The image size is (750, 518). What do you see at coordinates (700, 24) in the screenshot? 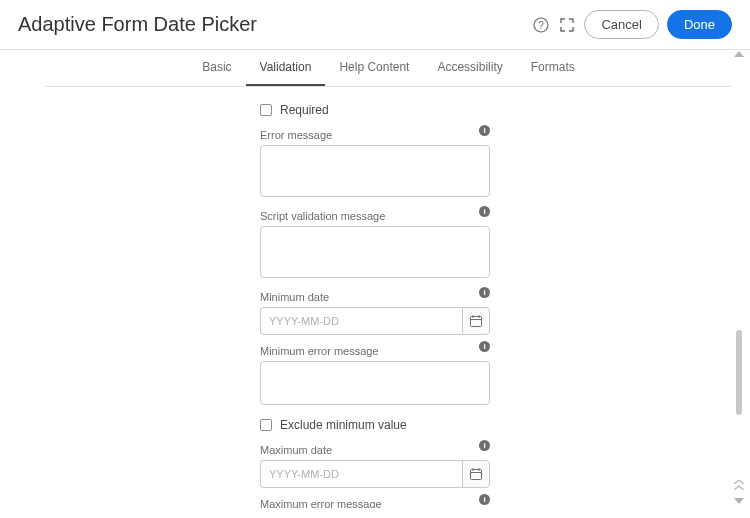
I see `done-button: Done` at bounding box center [700, 24].